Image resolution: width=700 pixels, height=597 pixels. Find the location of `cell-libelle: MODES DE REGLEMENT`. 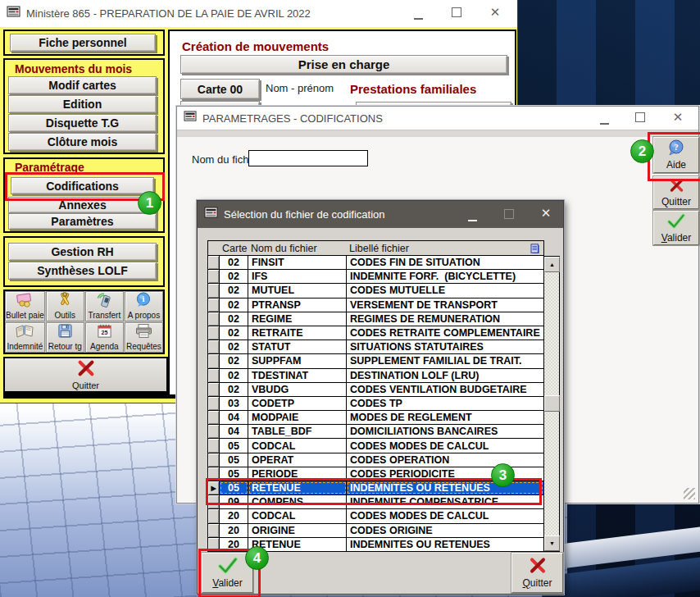

cell-libelle: MODES DE REGLEMENT is located at coordinates (445, 417).